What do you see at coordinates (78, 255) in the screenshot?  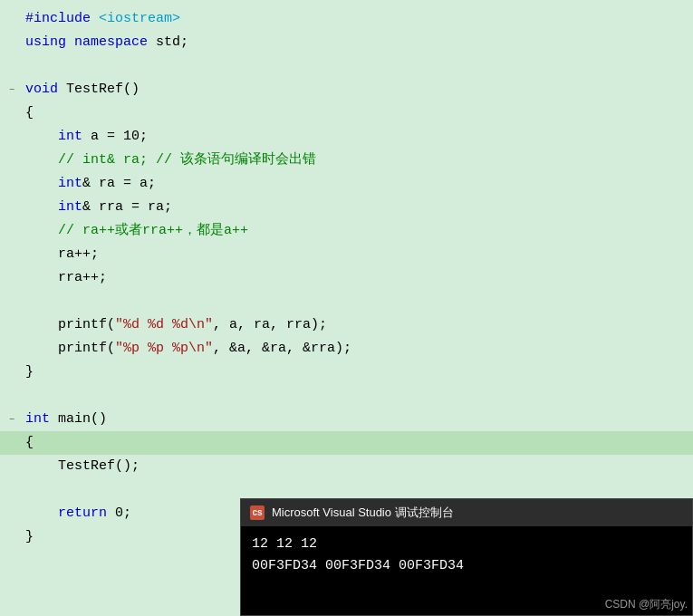 I see `code-token: ra++;` at bounding box center [78, 255].